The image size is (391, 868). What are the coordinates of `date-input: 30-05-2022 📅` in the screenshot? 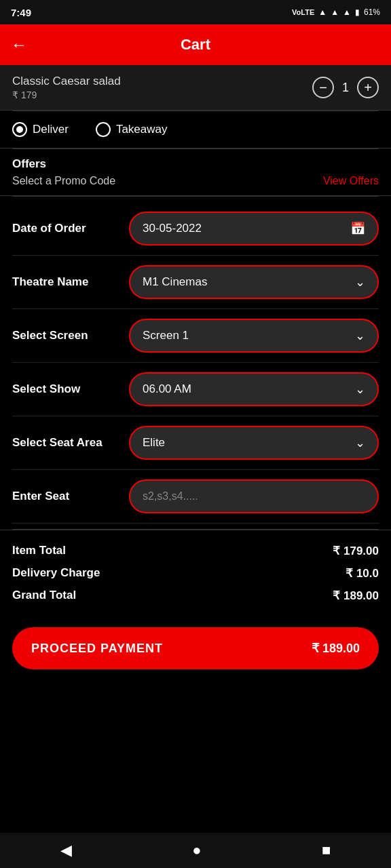 It's located at (254, 229).